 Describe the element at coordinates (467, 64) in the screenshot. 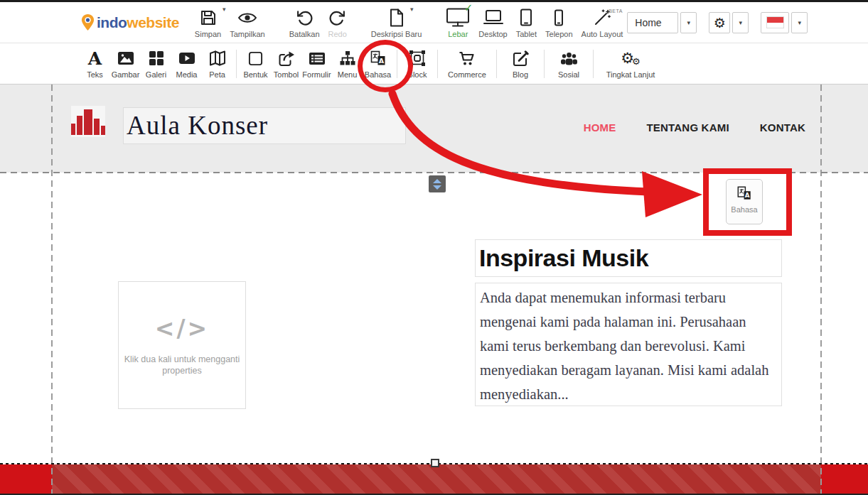

I see `tool-commerce: Commerce` at that location.